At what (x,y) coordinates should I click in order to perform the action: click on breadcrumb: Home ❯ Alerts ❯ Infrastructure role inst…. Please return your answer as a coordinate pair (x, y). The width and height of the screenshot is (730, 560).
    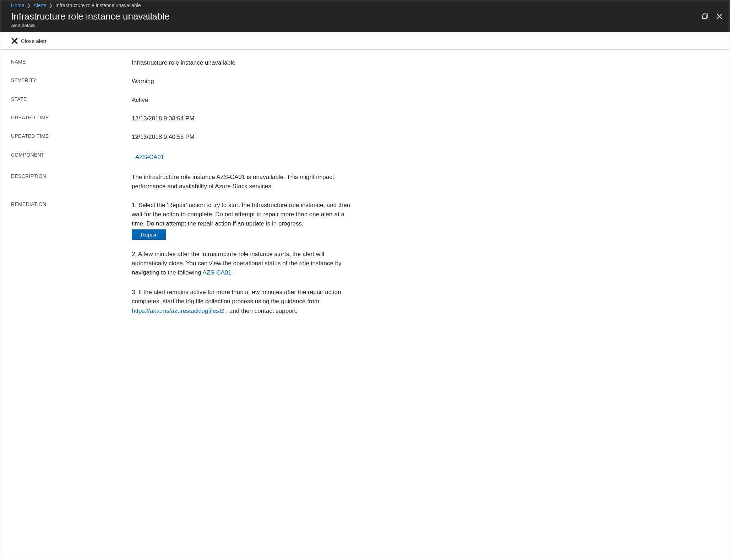
    Looking at the image, I should click on (365, 5).